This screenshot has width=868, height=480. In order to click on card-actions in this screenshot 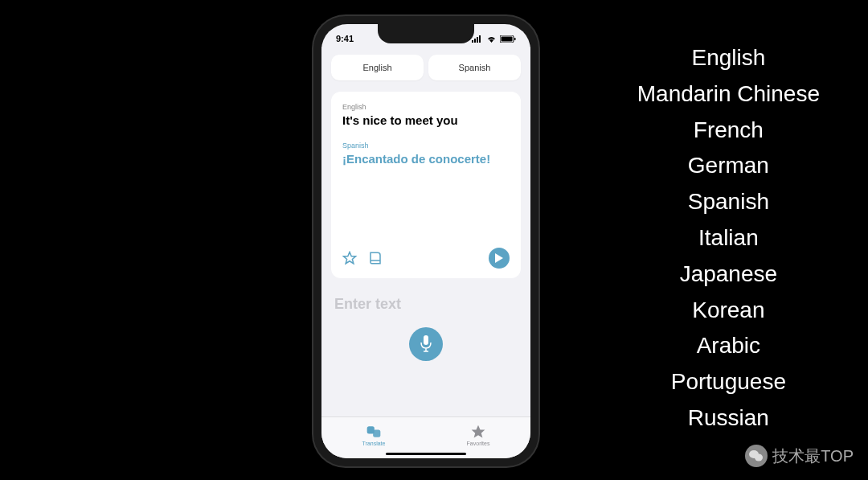, I will do `click(426, 258)`.